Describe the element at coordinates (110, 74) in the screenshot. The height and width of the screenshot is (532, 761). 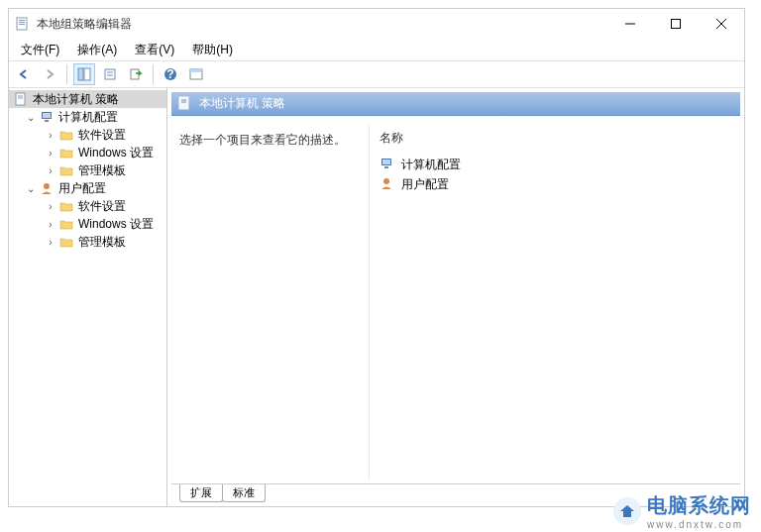
I see `properties-button` at that location.